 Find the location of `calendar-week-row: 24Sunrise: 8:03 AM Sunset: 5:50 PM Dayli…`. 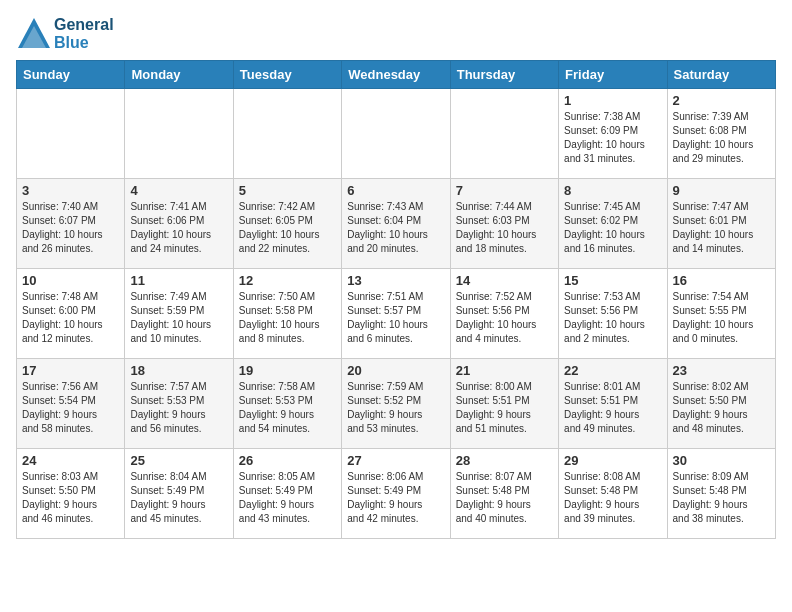

calendar-week-row: 24Sunrise: 8:03 AM Sunset: 5:50 PM Dayli… is located at coordinates (396, 494).